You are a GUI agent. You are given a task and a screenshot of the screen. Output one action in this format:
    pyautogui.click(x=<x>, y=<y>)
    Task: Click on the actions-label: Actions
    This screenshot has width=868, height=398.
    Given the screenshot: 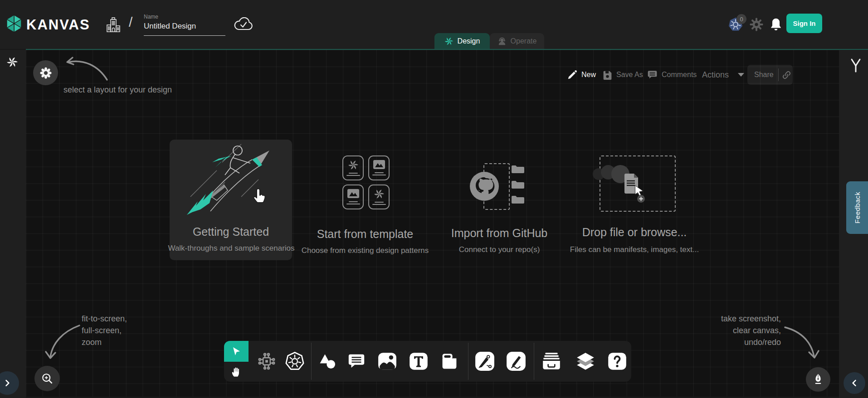 What is the action you would take?
    pyautogui.click(x=716, y=75)
    